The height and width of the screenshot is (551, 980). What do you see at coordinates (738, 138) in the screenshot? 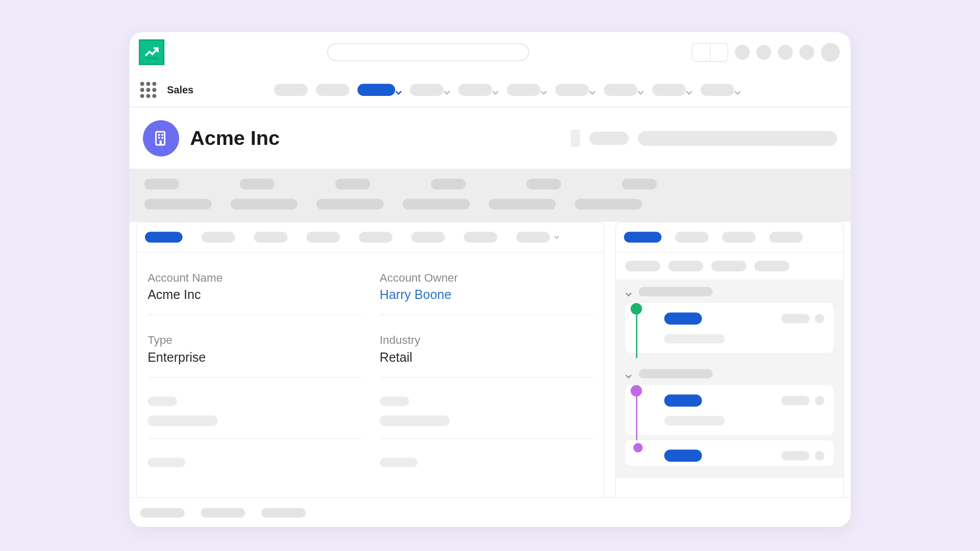
I see `action-bar` at bounding box center [738, 138].